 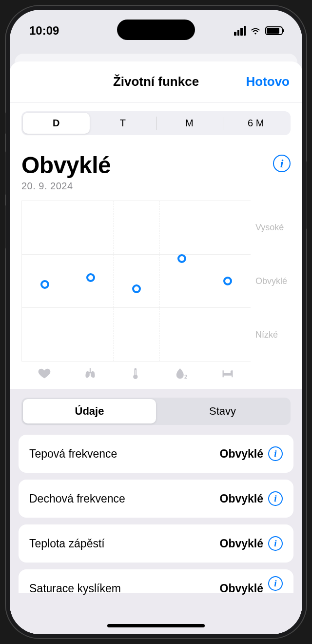 What do you see at coordinates (73, 454) in the screenshot?
I see `metric-label: Tepová frekvence` at bounding box center [73, 454].